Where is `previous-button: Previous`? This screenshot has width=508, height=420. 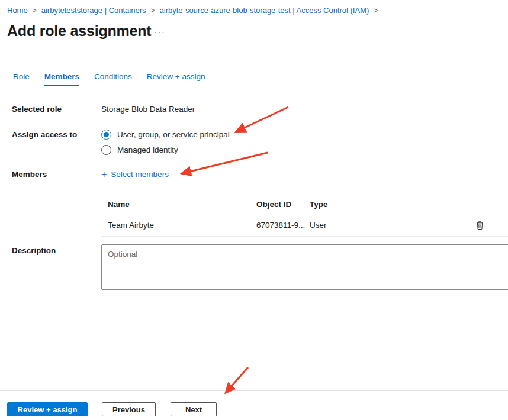
previous-button: Previous is located at coordinates (129, 409).